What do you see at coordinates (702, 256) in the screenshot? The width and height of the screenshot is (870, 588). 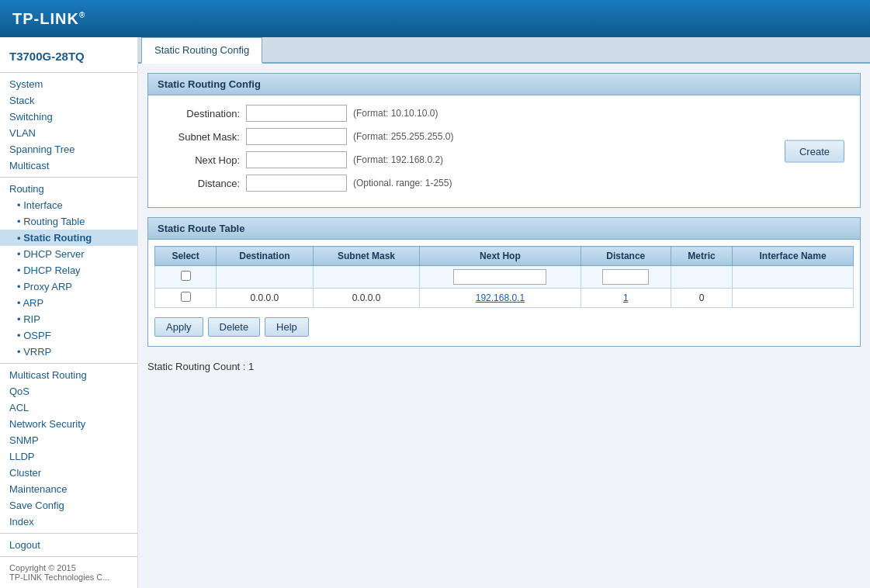 I see `col-metric: Metric` at bounding box center [702, 256].